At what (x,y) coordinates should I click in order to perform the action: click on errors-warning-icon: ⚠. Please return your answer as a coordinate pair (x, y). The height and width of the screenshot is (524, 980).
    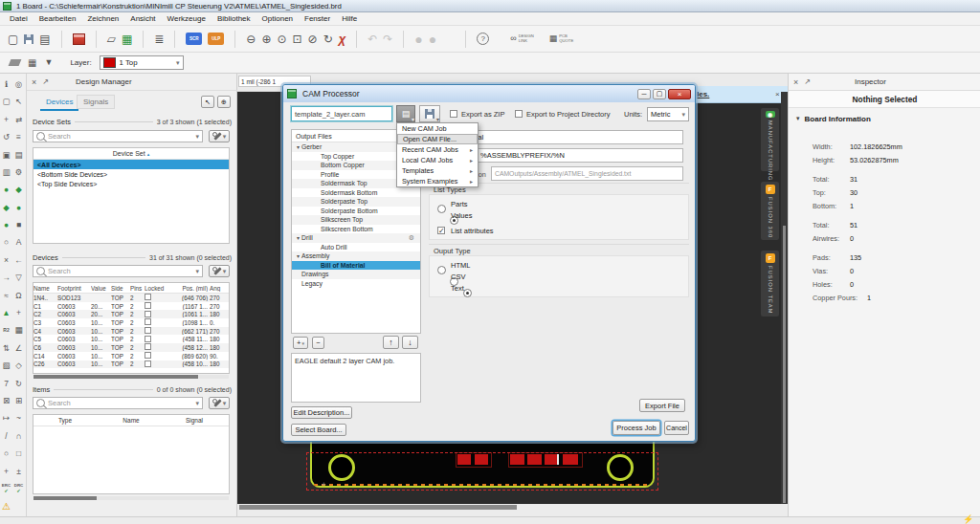
    Looking at the image, I should click on (6, 507).